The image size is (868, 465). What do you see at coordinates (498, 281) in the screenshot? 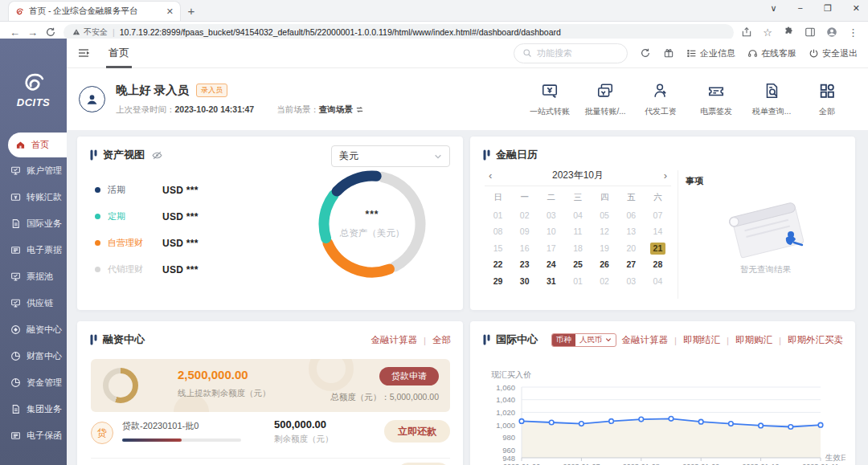
I see `calendar-day: 29` at bounding box center [498, 281].